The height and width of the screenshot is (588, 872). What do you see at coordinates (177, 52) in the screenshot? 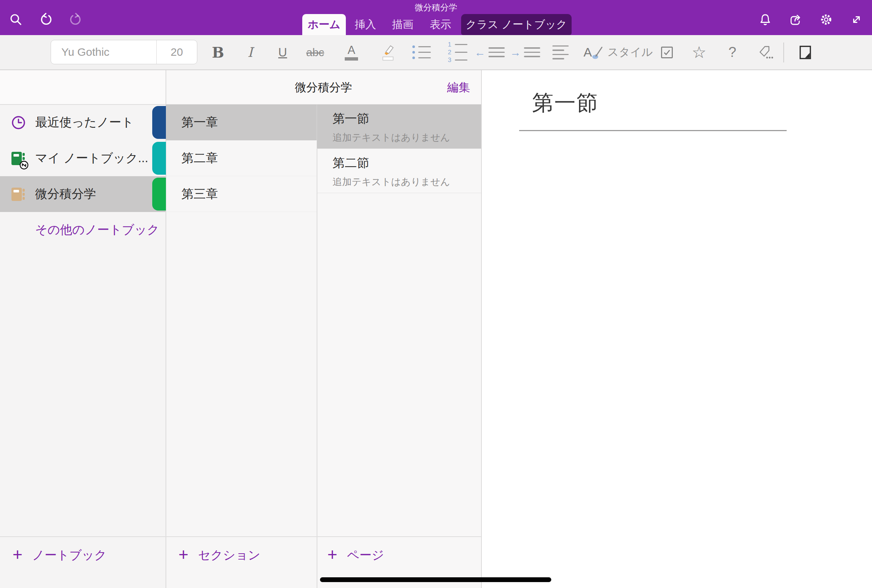
I see `font-size-value: 20` at bounding box center [177, 52].